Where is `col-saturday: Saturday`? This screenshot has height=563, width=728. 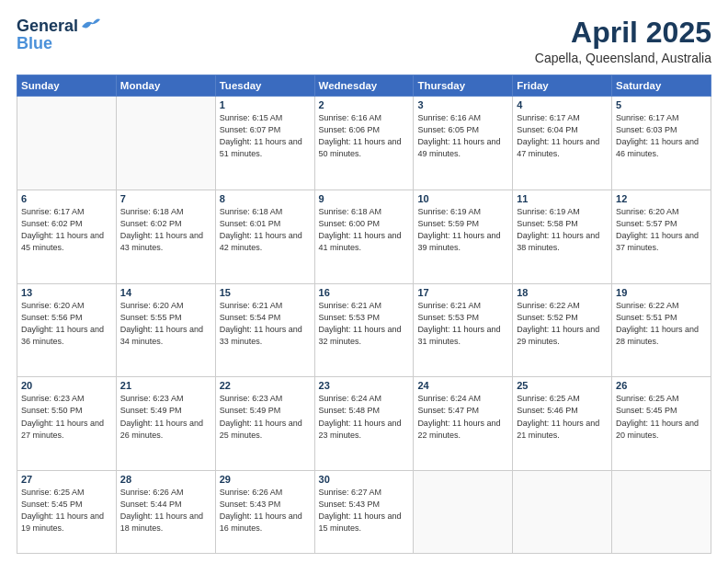
col-saturday: Saturday is located at coordinates (662, 86).